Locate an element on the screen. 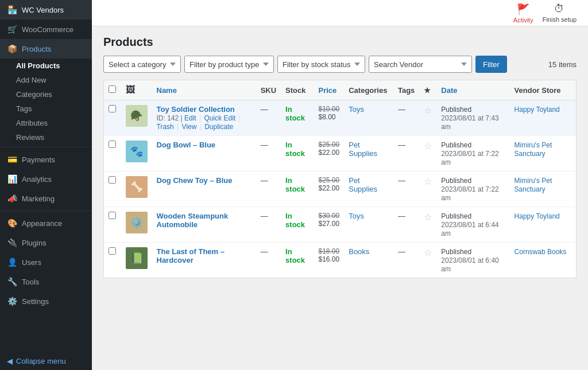 This screenshot has height=370, width=588. vendor-store-link: Cornswab Books is located at coordinates (541, 252).